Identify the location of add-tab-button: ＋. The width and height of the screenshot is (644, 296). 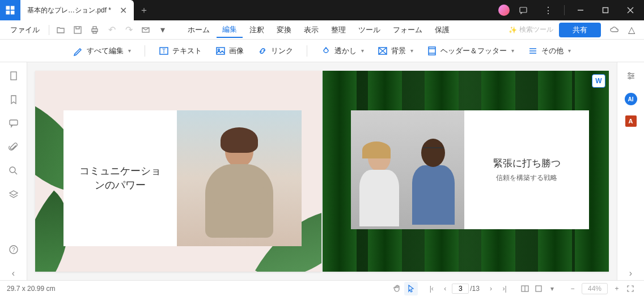
(144, 10).